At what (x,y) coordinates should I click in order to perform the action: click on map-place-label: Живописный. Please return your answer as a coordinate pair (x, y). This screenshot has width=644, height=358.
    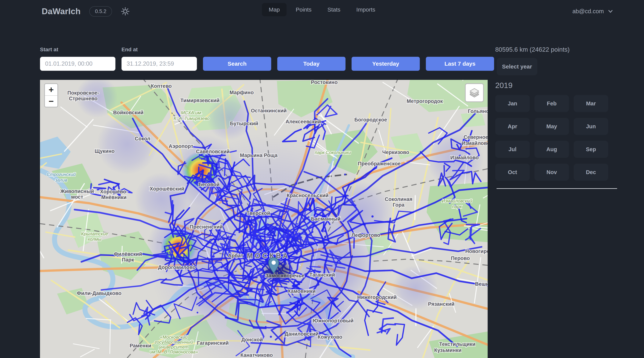
    Looking at the image, I should click on (77, 191).